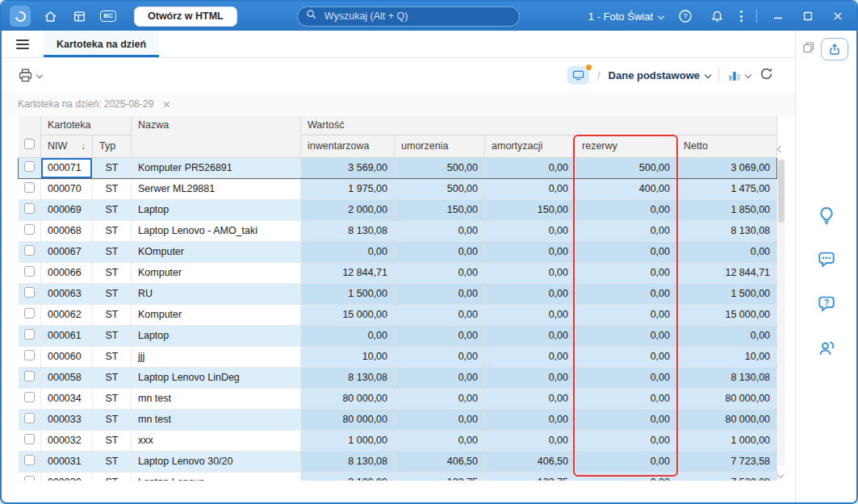  I want to click on minimize-button, so click(778, 16).